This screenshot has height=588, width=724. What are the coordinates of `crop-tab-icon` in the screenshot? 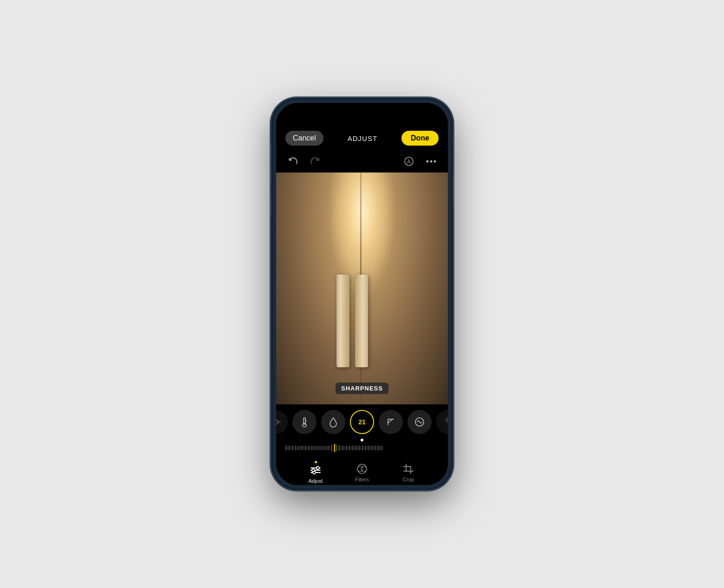 It's located at (408, 469).